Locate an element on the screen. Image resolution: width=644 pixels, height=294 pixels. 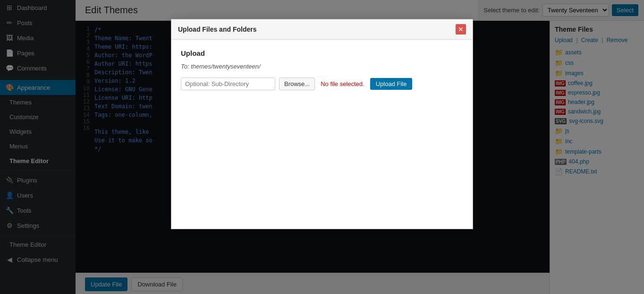
modal-section-title: Upload is located at coordinates (322, 53).